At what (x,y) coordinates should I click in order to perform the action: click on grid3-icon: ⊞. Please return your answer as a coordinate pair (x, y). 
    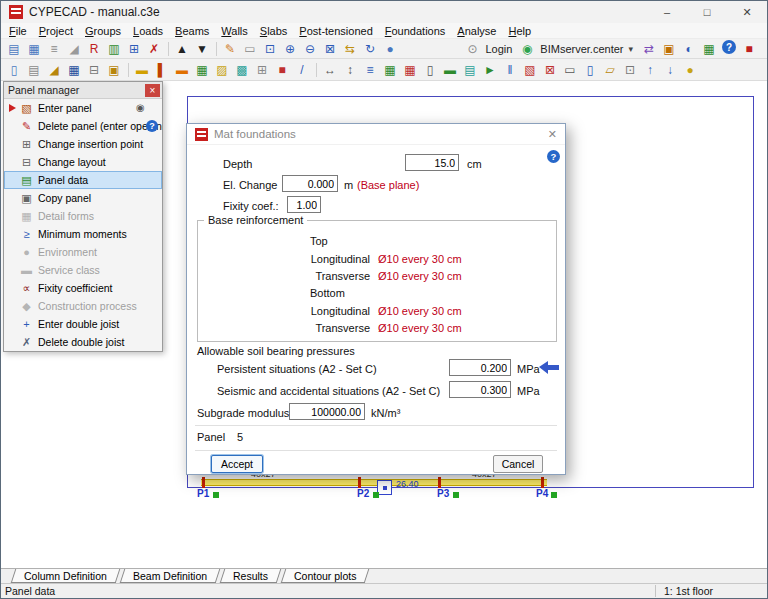
    Looking at the image, I should click on (262, 70).